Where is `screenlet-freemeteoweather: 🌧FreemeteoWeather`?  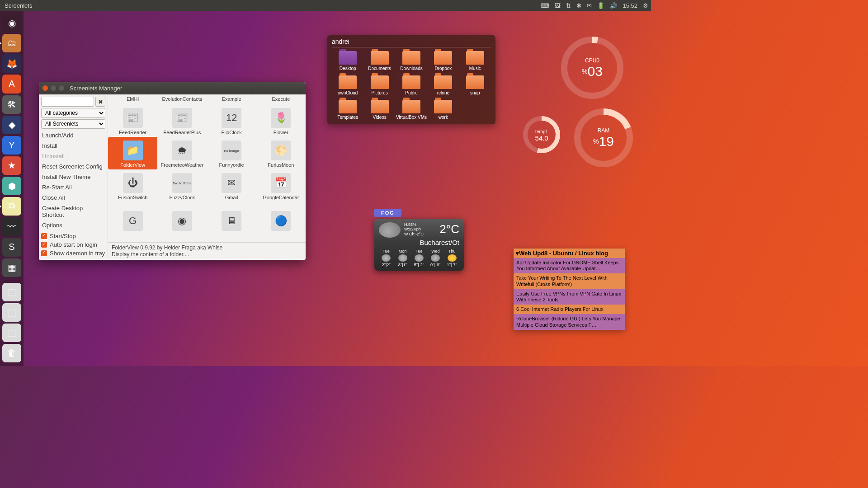 screenlet-freemeteoweather: 🌧FreemeteoWeather is located at coordinates (182, 153).